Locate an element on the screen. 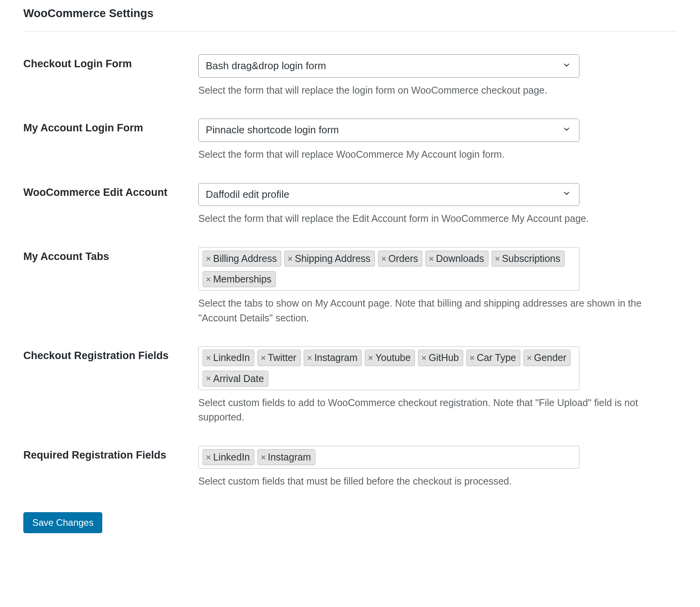  tag: Subscriptions is located at coordinates (528, 259).